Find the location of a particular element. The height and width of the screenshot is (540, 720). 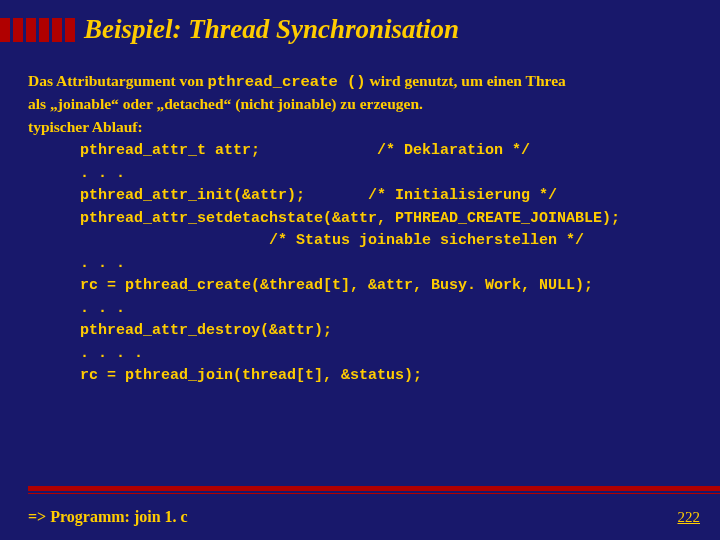

intro-text-1: Das Attributargument von is located at coordinates (118, 80).